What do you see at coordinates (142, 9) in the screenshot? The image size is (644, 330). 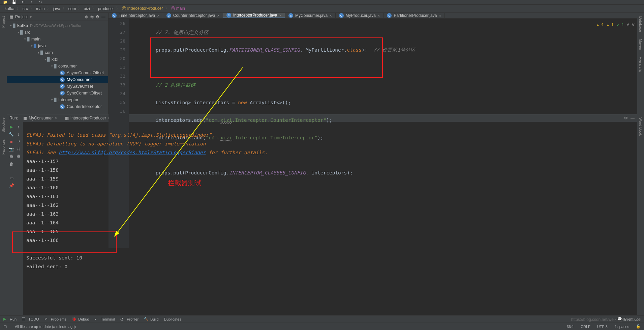 I see `crumb-class: ⓒ InterceptorProducer` at bounding box center [142, 9].